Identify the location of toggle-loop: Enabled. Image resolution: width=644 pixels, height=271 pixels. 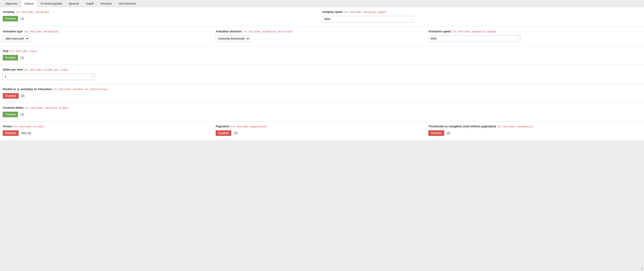
(10, 58).